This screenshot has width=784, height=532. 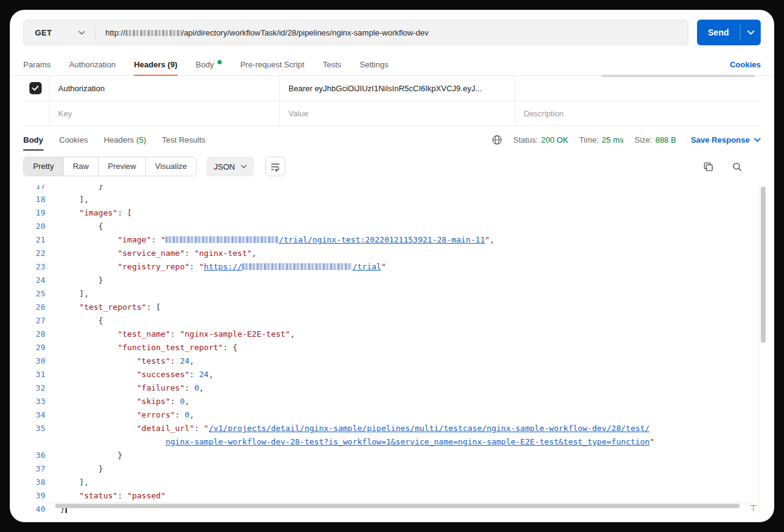 I want to click on header-description-cell, so click(x=638, y=88).